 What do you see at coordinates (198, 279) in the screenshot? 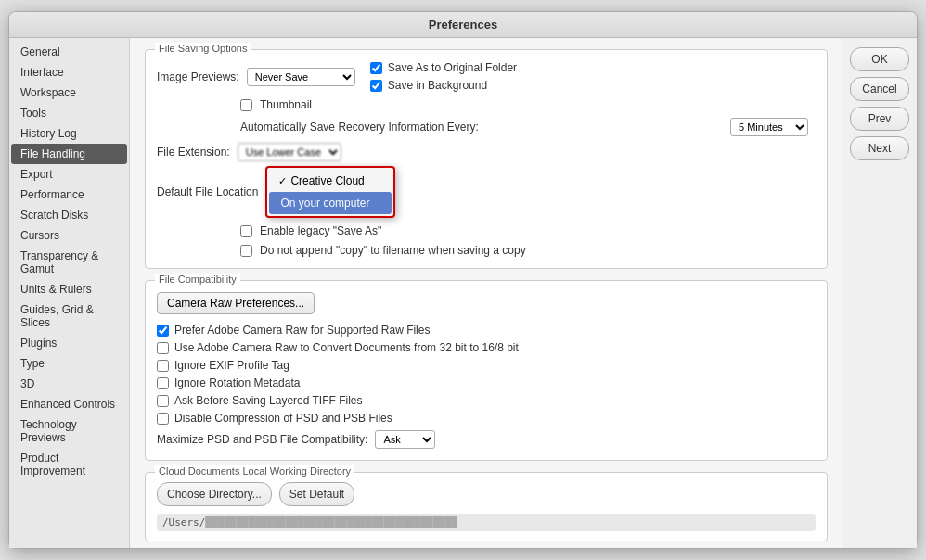
I see `file-compat-title: File Compatibility` at bounding box center [198, 279].